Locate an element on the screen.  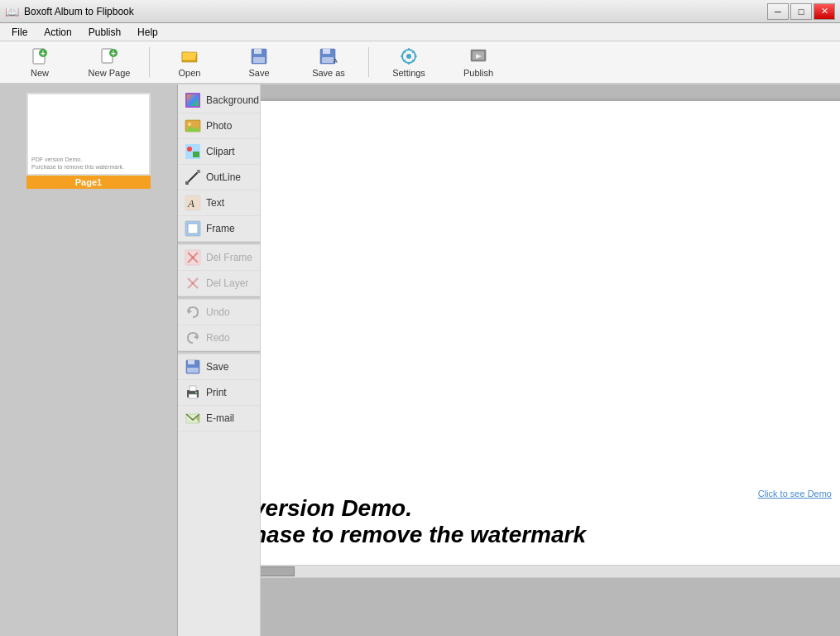
sidebar-email: E-mail is located at coordinates (218, 419).